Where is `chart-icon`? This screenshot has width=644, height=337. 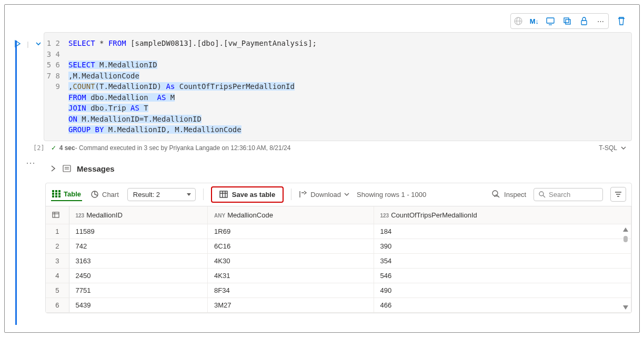
chart-icon is located at coordinates (95, 194).